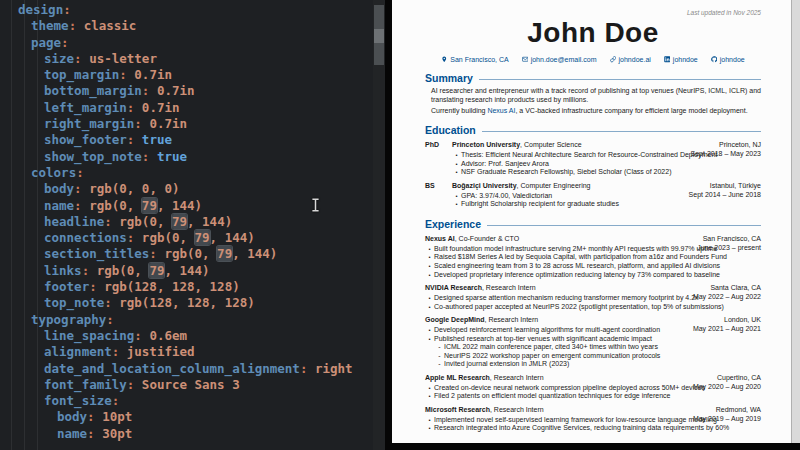 Image resolution: width=800 pixels, height=450 pixels. I want to click on yaml-value: right, so click(334, 368).